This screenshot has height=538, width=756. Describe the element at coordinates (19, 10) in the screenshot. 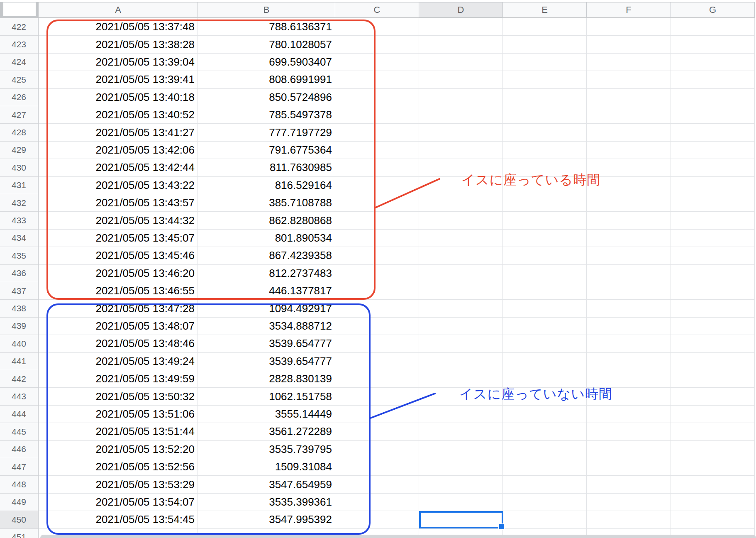

I see `select-all-corner` at that location.